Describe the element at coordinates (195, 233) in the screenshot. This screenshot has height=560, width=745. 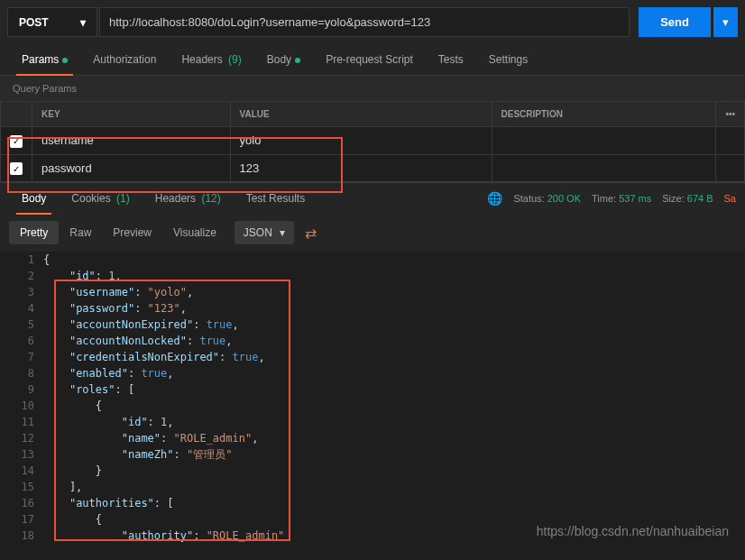
I see `view-visualize: Visualize` at that location.